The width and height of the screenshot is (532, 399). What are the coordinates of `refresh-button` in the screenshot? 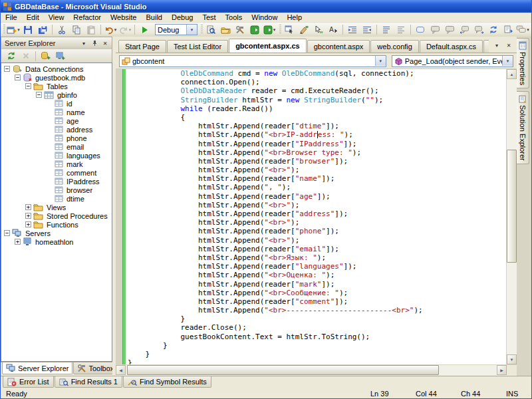 It's located at (11, 56).